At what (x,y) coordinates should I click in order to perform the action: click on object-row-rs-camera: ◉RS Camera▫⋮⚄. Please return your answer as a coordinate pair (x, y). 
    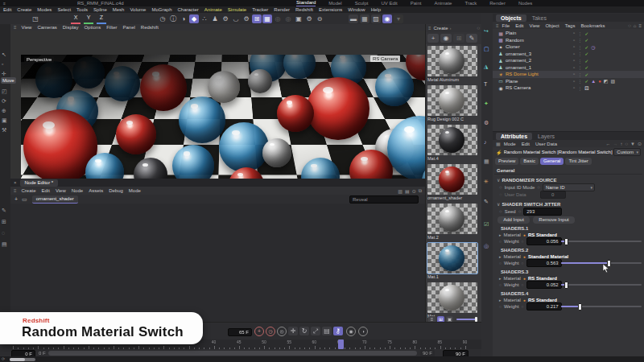
    Looking at the image, I should click on (568, 88).